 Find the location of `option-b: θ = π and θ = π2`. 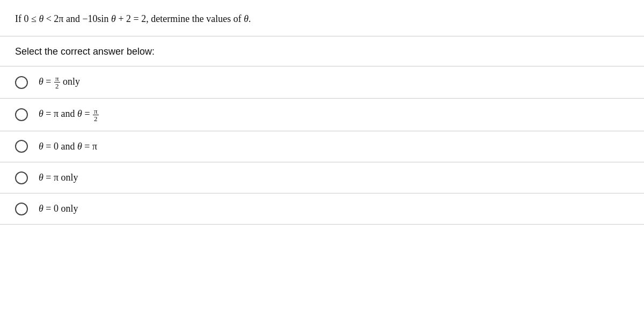

option-b: θ = π and θ = π2 is located at coordinates (322, 115).